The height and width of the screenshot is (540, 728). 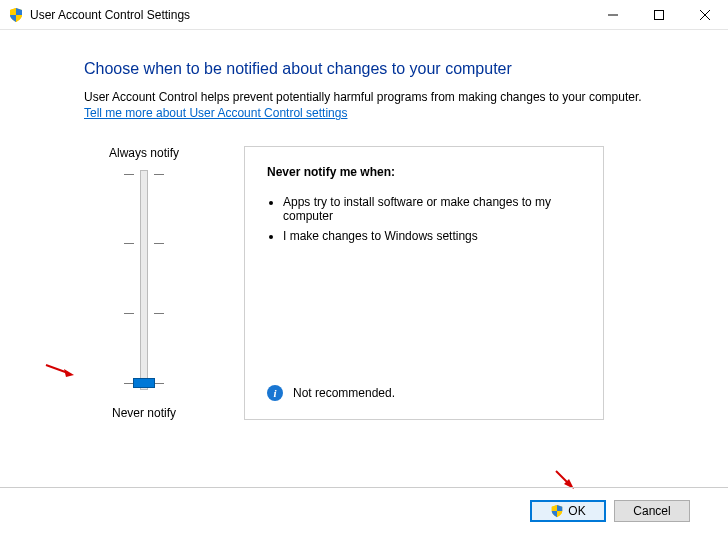 What do you see at coordinates (144, 283) in the screenshot?
I see `slider-column: Always notify Never notify` at bounding box center [144, 283].